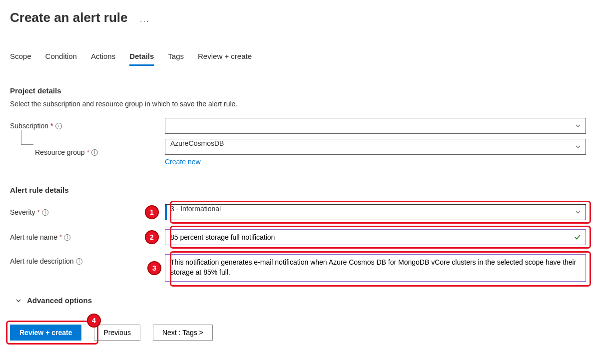 The height and width of the screenshot is (364, 596). I want to click on page-header: Create an alert rule ..., so click(298, 20).